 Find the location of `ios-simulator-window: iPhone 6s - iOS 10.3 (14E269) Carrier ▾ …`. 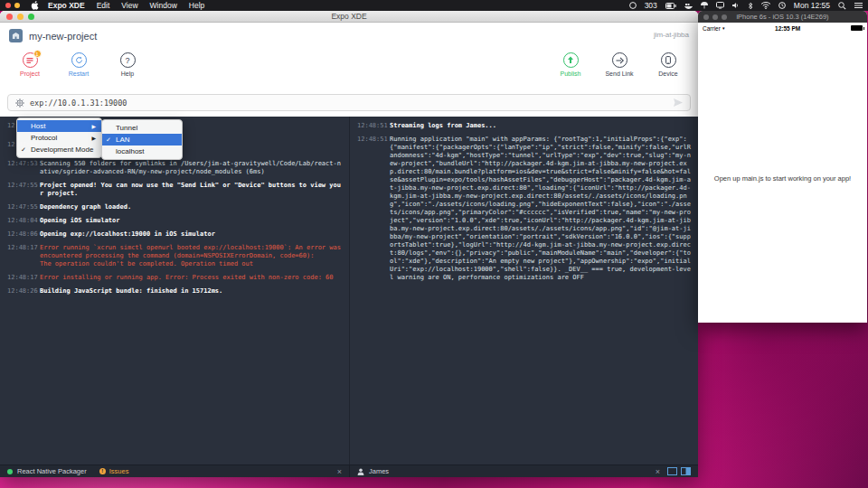

ios-simulator-window: iPhone 6s - iOS 10.3 (14E269) Carrier ▾ … is located at coordinates (783, 166).